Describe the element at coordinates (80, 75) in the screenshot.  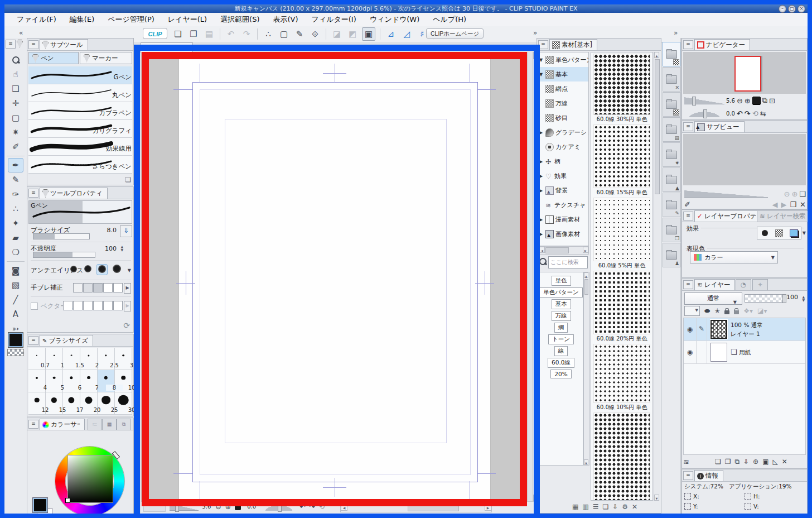
I see `subtool-item: Gペン` at that location.